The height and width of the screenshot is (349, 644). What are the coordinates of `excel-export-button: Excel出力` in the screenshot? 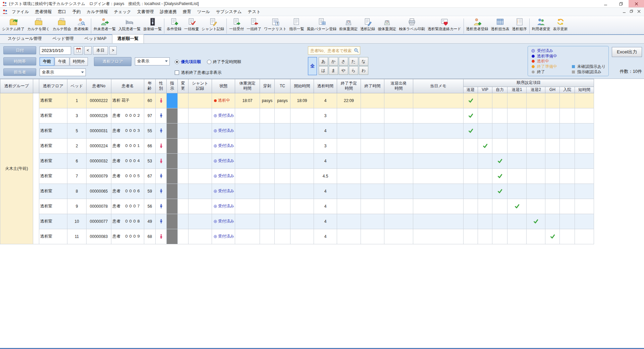 It's located at (627, 52).